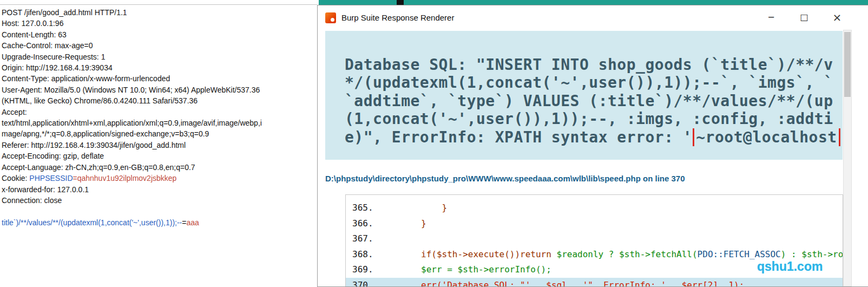 Image resolution: width=868 pixels, height=287 pixels. Describe the element at coordinates (159, 57) in the screenshot. I see `request-line: Upgrade-Insecure-Requests: 1` at that location.